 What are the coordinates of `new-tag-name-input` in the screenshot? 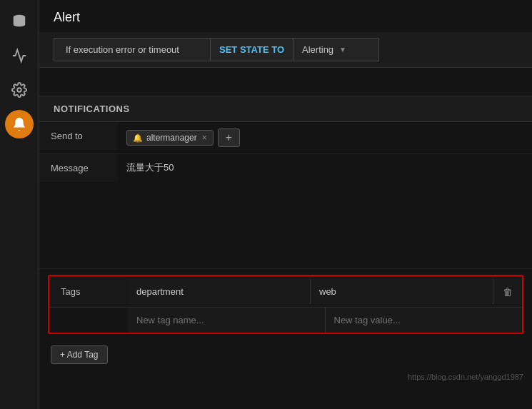 It's located at (227, 320).